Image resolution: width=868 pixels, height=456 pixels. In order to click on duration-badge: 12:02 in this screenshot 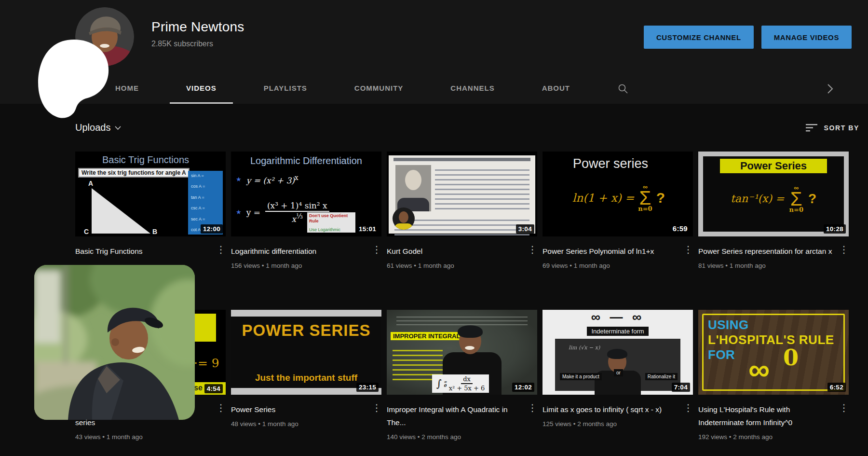, I will do `click(523, 387)`.